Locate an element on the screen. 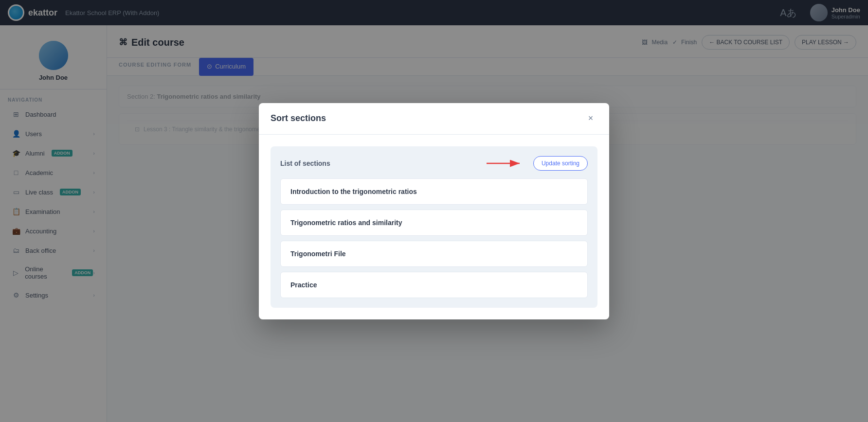 This screenshot has width=868, height=422. section-card-label: Trigonometri File is located at coordinates (318, 254).